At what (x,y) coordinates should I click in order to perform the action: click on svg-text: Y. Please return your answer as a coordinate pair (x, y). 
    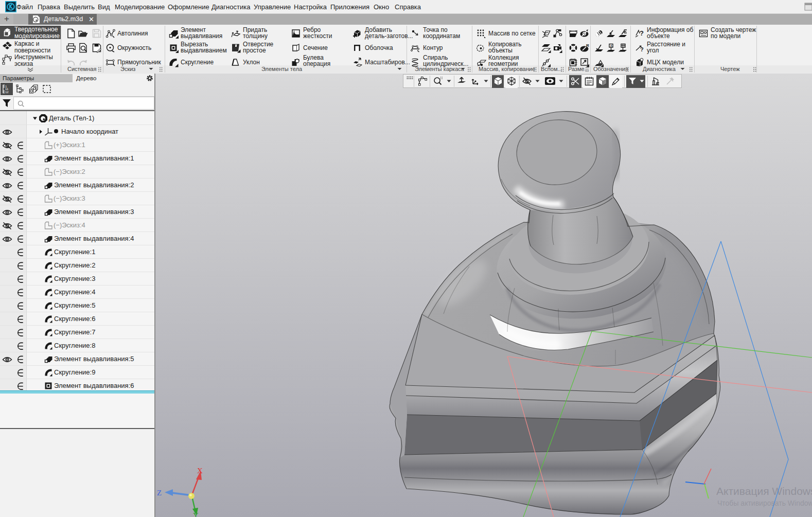
    Looking at the image, I should click on (196, 514).